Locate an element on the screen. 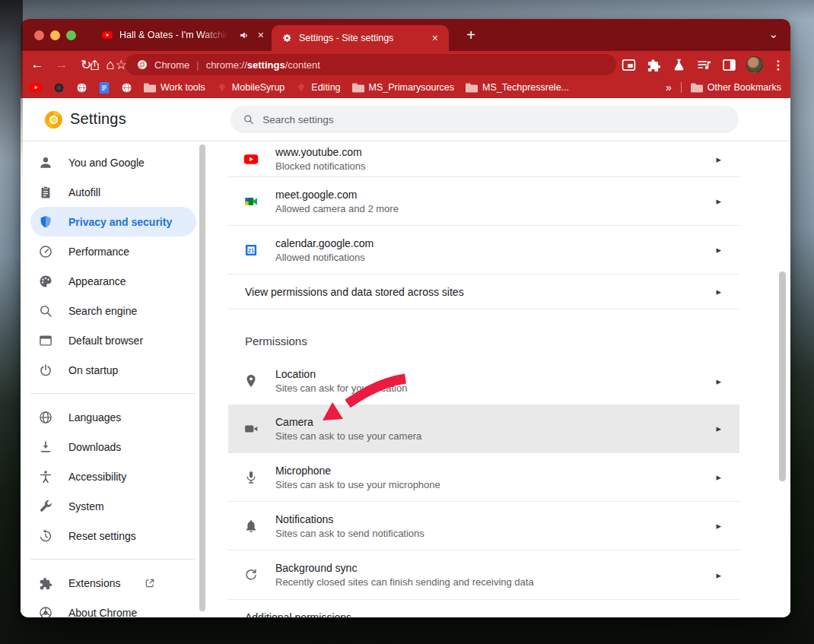 This screenshot has width=814, height=644. permission-row-camera: Camera Sites can ask to use your camera … is located at coordinates (484, 429).